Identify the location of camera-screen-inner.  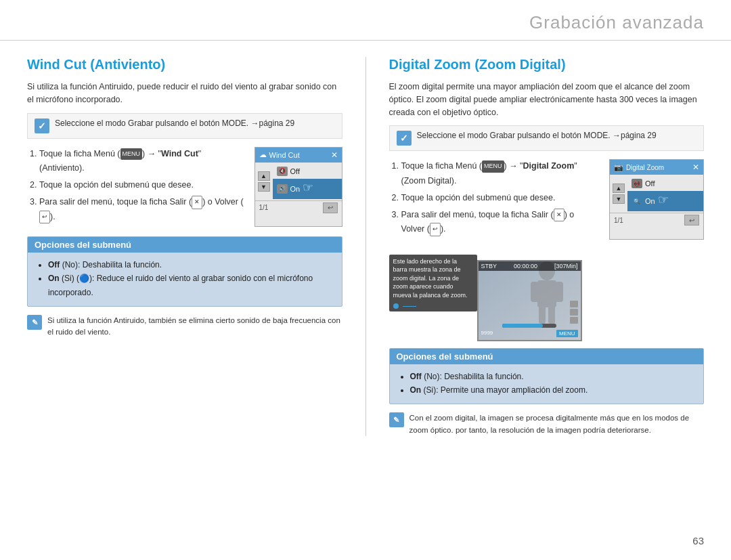
(529, 301).